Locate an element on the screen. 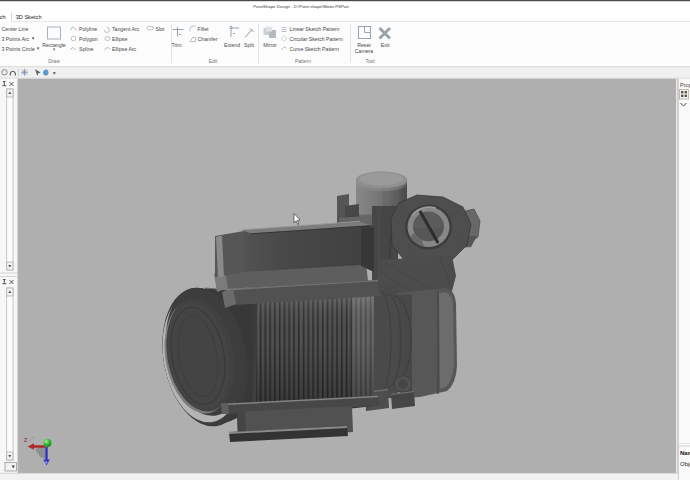  svg-text: 3D Sketch is located at coordinates (29, 17).